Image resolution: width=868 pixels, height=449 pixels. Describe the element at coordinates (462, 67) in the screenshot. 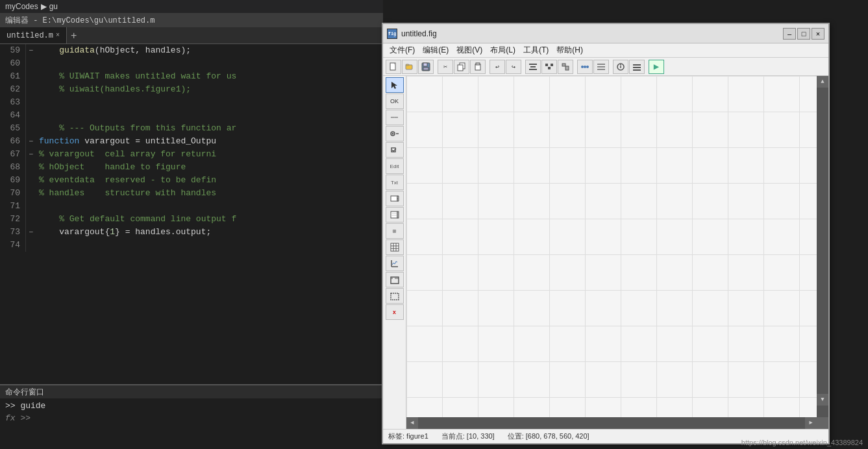

I see `toolbar-copy` at that location.